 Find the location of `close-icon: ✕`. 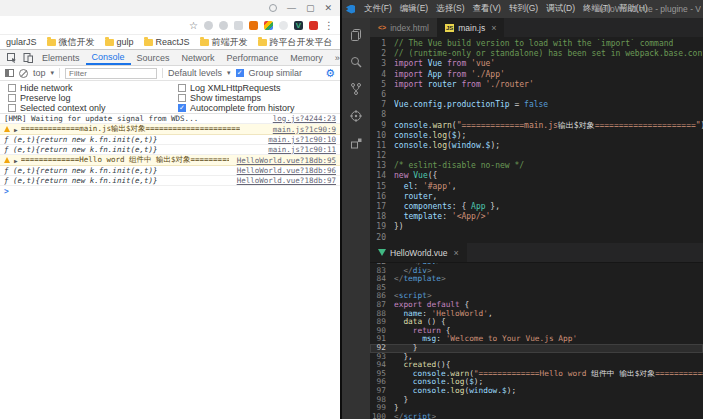

close-icon: ✕ is located at coordinates (328, 8).